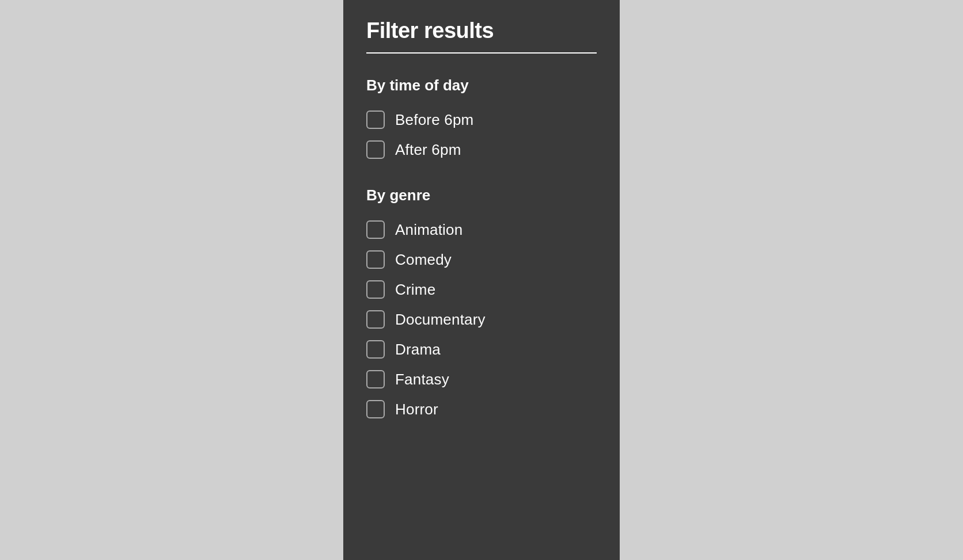  I want to click on checkbox-item-documentary: Documentary, so click(482, 319).